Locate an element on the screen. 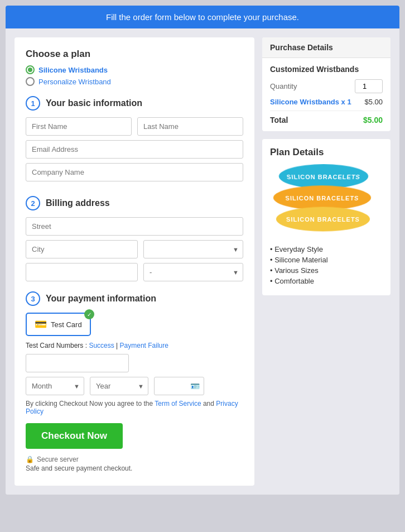 This screenshot has height=532, width=405. month-select: Month 010203 040506 070809 101112 is located at coordinates (55, 386).